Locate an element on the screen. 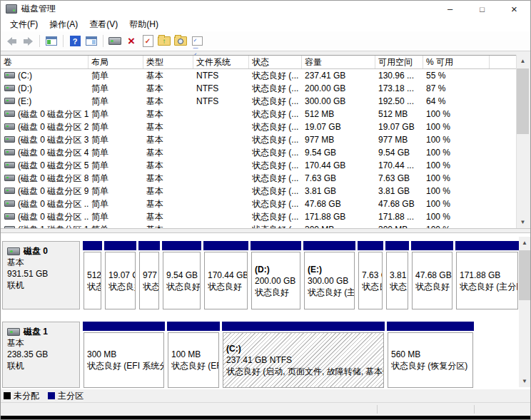 Image resolution: width=531 pixels, height=420 pixels. help-icon: ? is located at coordinates (75, 41).